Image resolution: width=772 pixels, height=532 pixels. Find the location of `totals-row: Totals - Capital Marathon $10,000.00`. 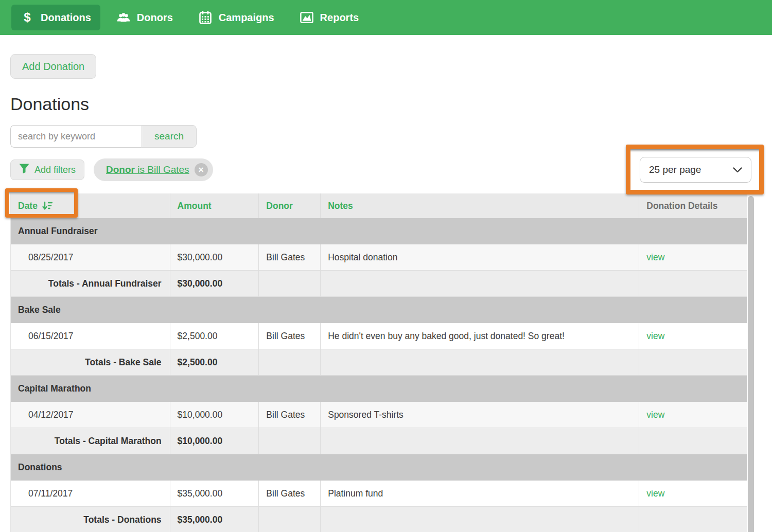

totals-row: Totals - Capital Marathon $10,000.00 is located at coordinates (379, 441).